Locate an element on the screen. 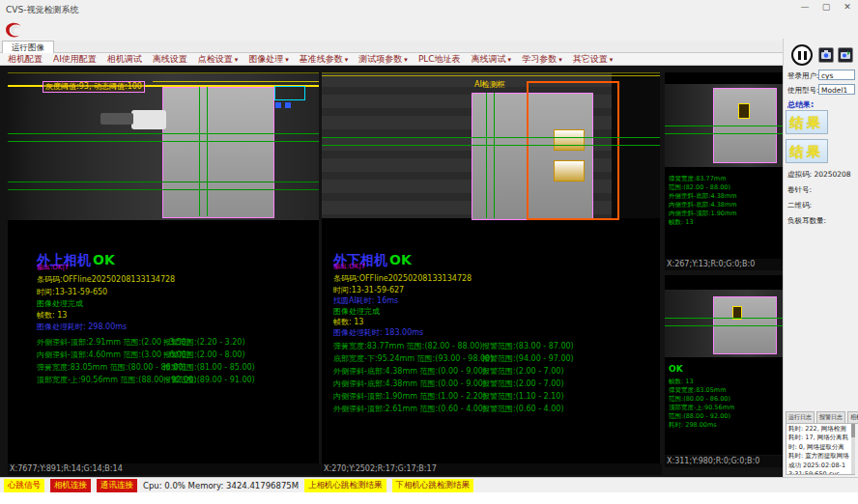  toolbar-item-label: 离线设置 is located at coordinates (170, 59).